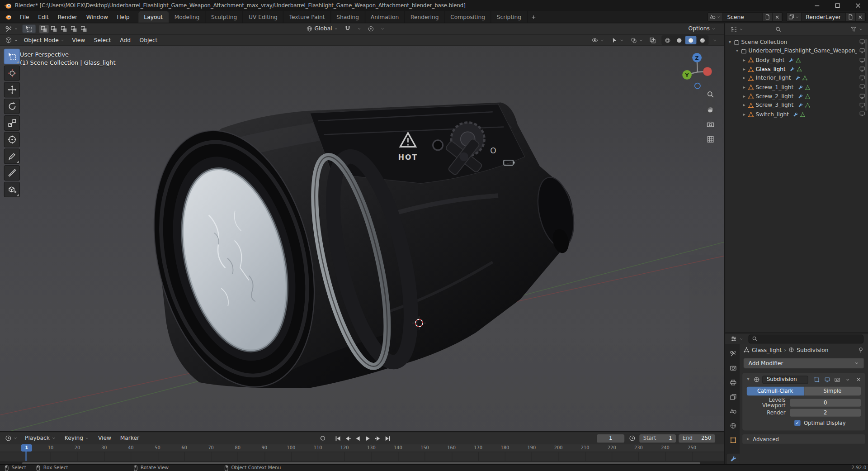  Describe the element at coordinates (74, 29) in the screenshot. I see `select-mode-invert` at that location.